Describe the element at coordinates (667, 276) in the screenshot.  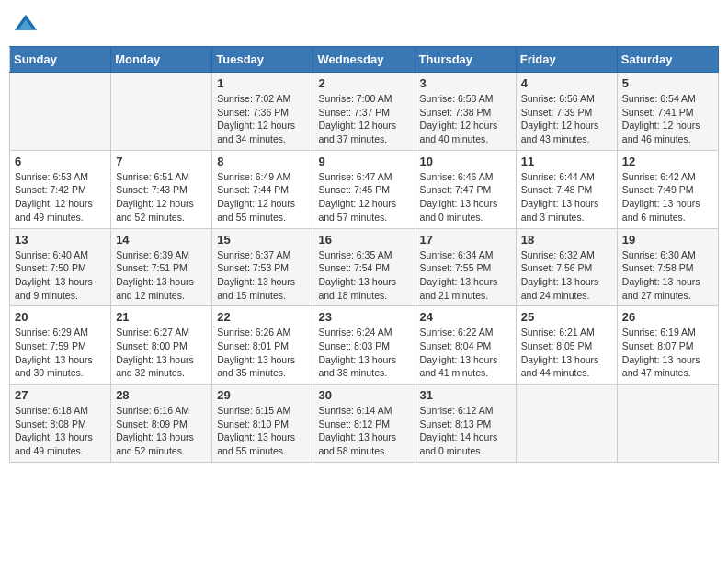
I see `day-info: Sunrise: 6:30 AM Sunset: 7:58 PM Dayligh…` at that location.